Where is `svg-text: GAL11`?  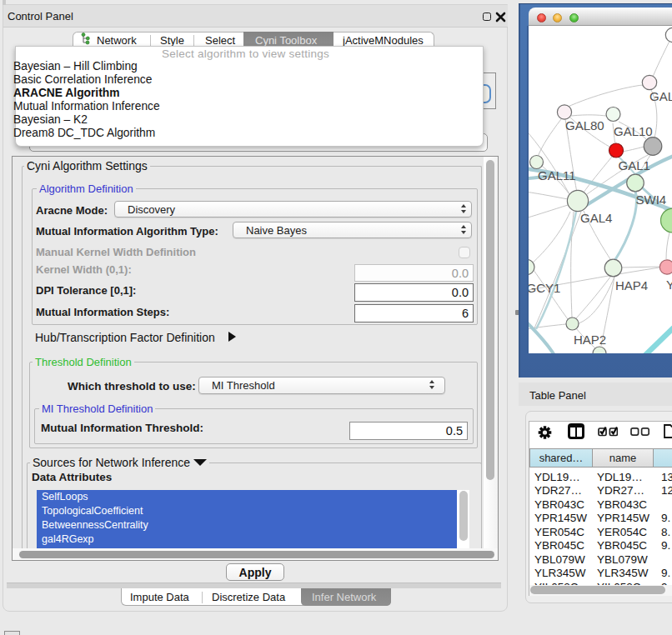
svg-text: GAL11 is located at coordinates (557, 175).